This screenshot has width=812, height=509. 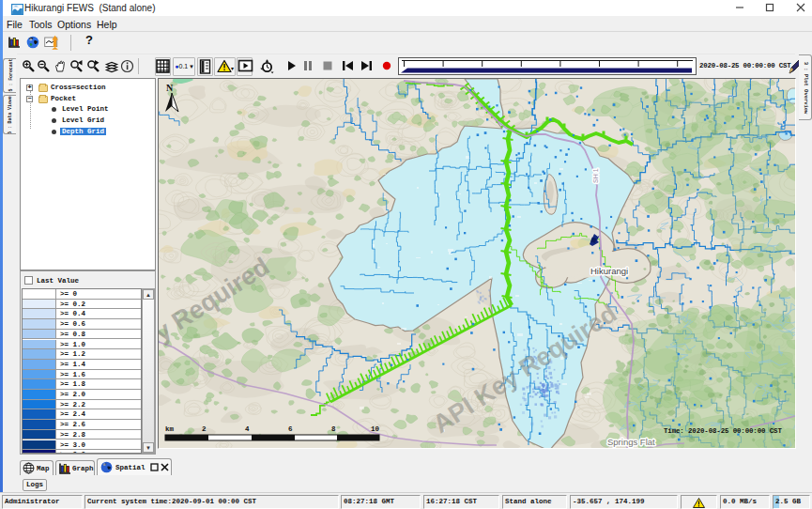 What do you see at coordinates (334, 429) in the screenshot?
I see `svg-text: 8` at bounding box center [334, 429].